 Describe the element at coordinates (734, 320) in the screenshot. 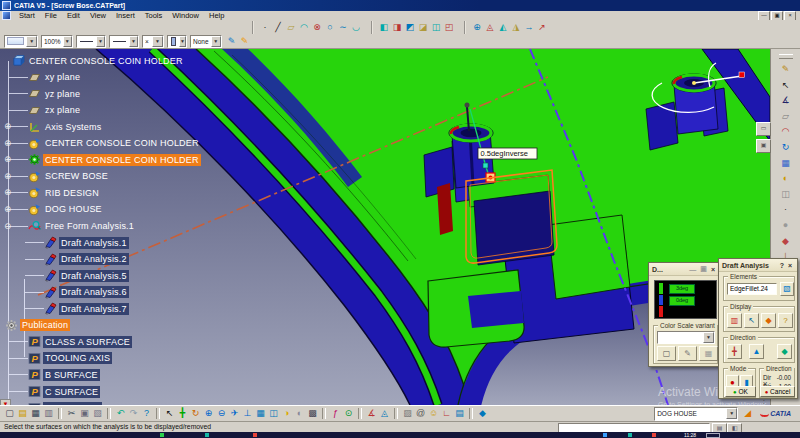

I see `color-scale-display-button: ▥` at that location.